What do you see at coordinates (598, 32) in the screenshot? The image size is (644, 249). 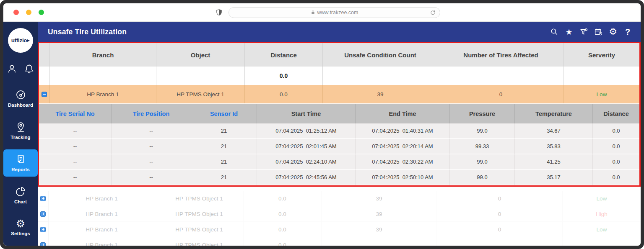 I see `scheduled-reports-calendar-icon` at bounding box center [598, 32].